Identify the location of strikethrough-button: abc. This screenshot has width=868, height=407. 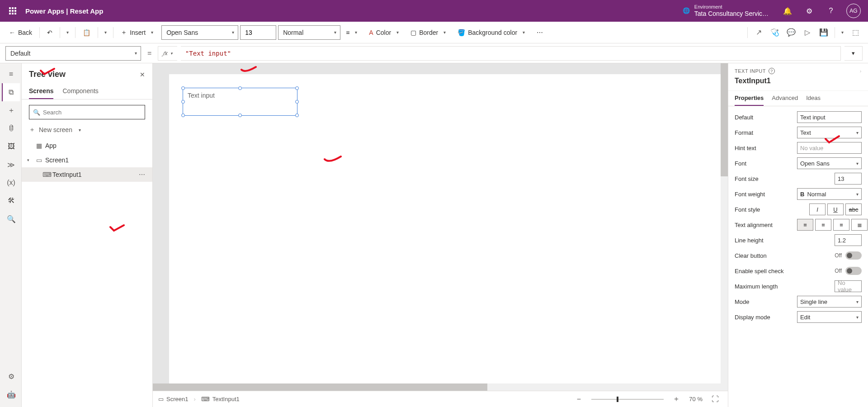
(854, 209).